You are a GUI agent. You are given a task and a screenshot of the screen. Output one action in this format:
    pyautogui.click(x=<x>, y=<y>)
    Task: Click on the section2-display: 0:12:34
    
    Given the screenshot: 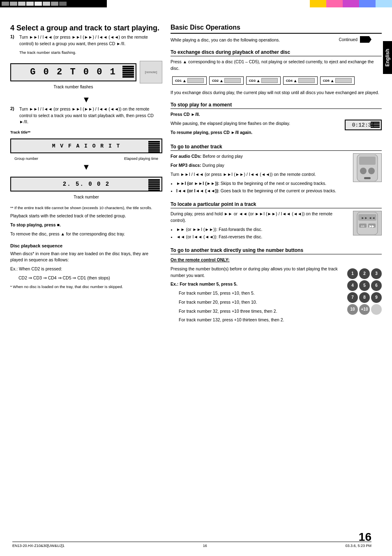 What is the action you would take?
    pyautogui.click(x=363, y=125)
    